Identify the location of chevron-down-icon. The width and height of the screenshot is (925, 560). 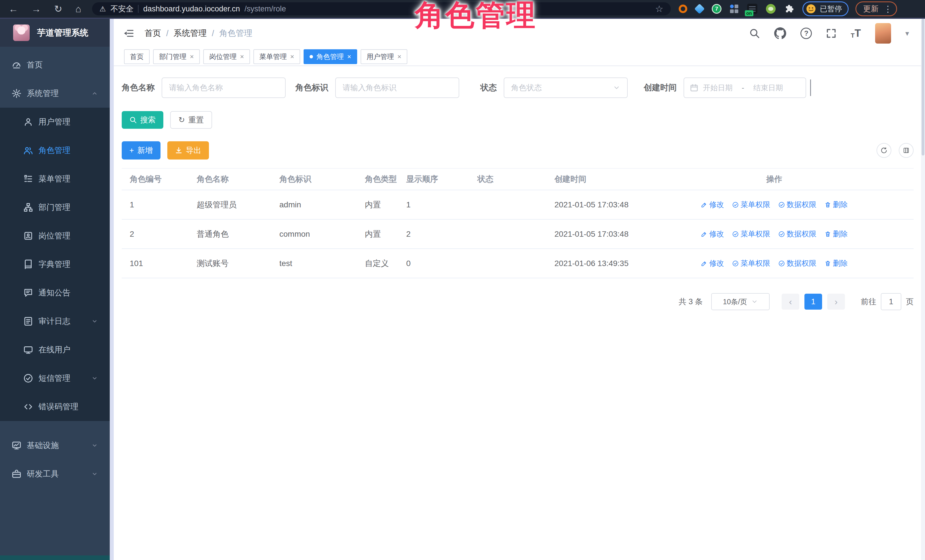
(95, 321).